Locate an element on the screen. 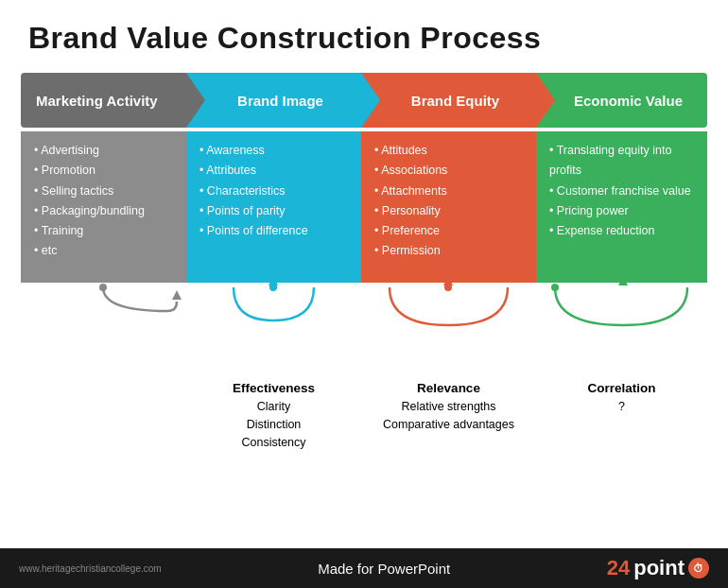 The height and width of the screenshot is (588, 728). banner-seg2: Brand Image is located at coordinates (274, 100).